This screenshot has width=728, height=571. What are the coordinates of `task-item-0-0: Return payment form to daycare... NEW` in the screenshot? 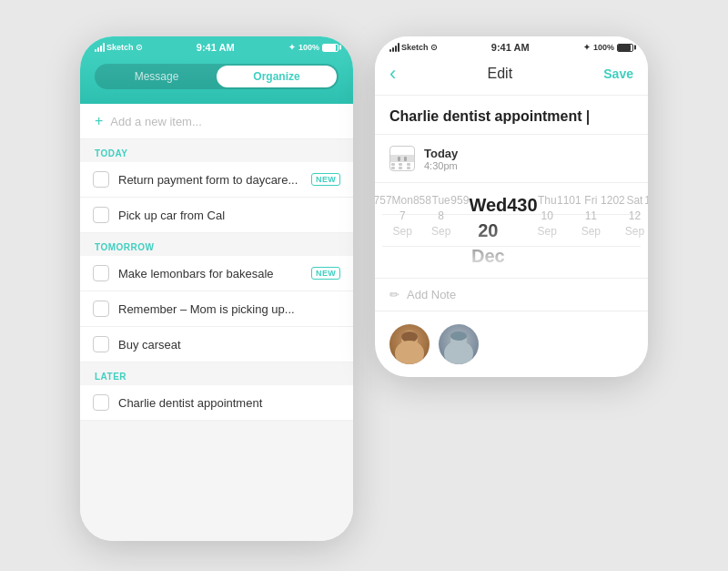 It's located at (217, 180).